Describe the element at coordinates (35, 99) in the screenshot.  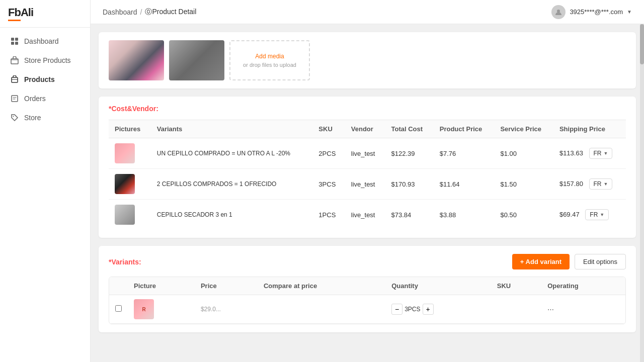
I see `sidebar-item-label: Orders` at that location.